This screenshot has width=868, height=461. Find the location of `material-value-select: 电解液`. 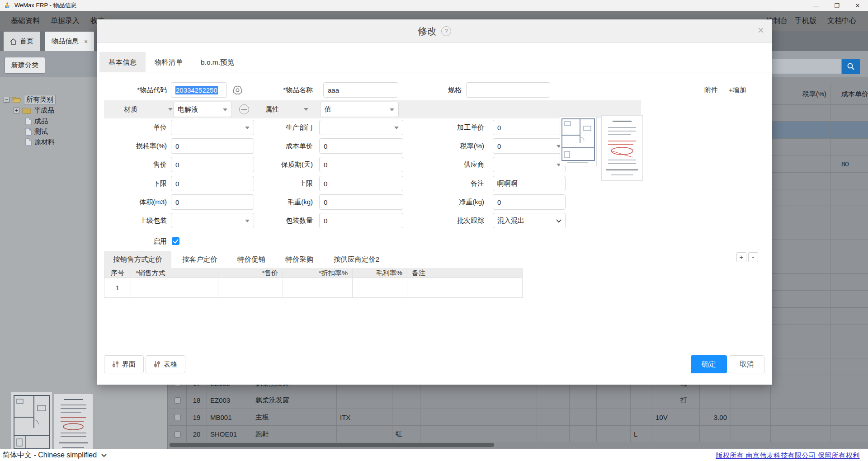

material-value-select: 电解液 is located at coordinates (203, 109).